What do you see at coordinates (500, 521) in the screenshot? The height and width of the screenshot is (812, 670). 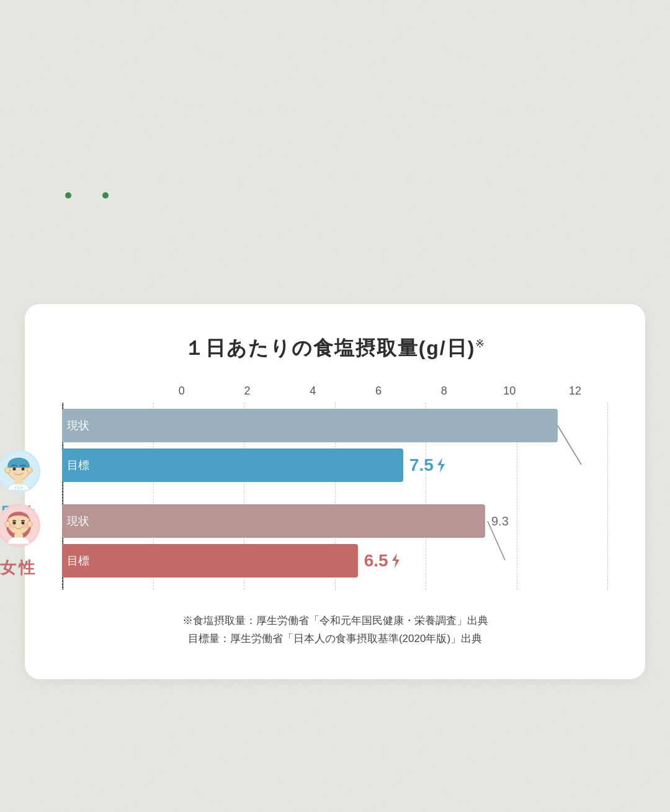 I see `female-current-value: 9.3` at bounding box center [500, 521].